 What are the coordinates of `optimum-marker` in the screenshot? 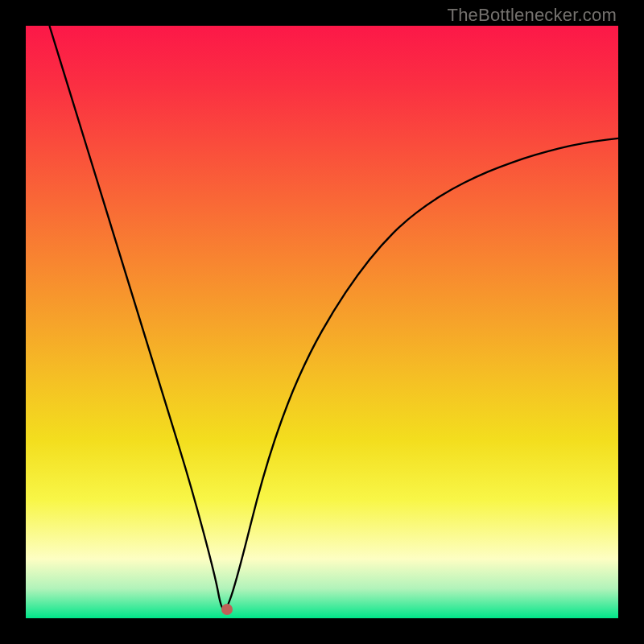 It's located at (227, 609).